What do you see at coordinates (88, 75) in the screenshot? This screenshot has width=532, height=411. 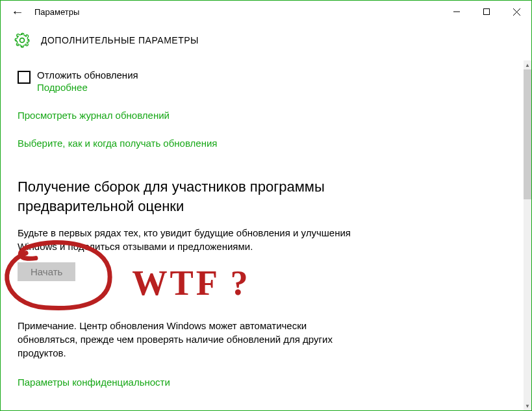 I see `defer-updates-label: Отложить обновления` at bounding box center [88, 75].